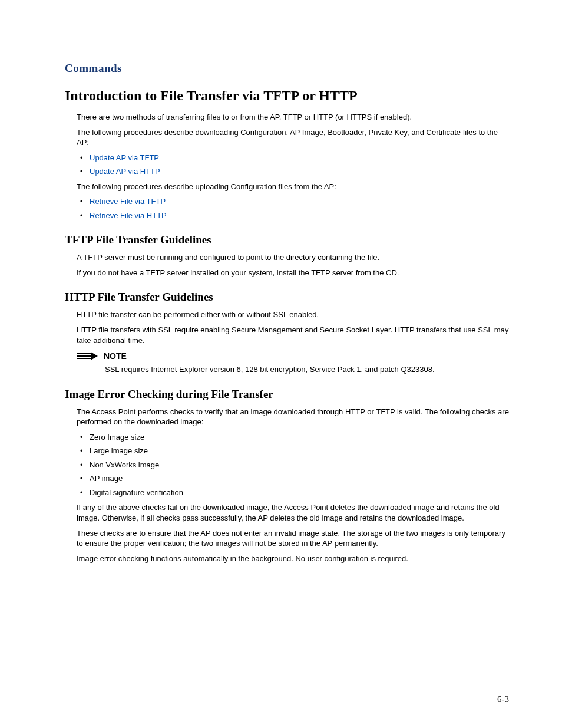  Describe the element at coordinates (293, 273) in the screenshot. I see `tftp-paragraph-2: If you do not have a TFTP server install…` at that location.